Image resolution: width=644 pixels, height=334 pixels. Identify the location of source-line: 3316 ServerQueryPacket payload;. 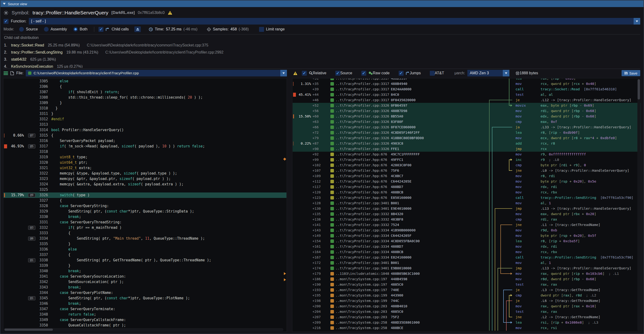
(145, 141).